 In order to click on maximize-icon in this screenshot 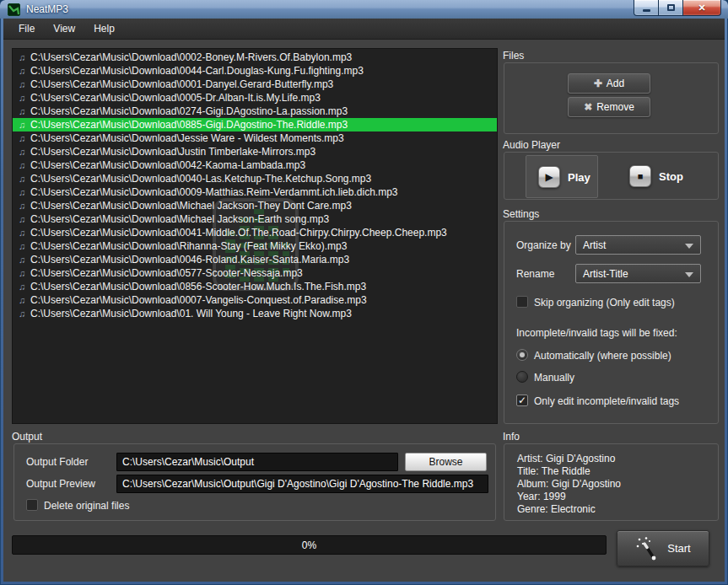, I will do `click(671, 8)`.